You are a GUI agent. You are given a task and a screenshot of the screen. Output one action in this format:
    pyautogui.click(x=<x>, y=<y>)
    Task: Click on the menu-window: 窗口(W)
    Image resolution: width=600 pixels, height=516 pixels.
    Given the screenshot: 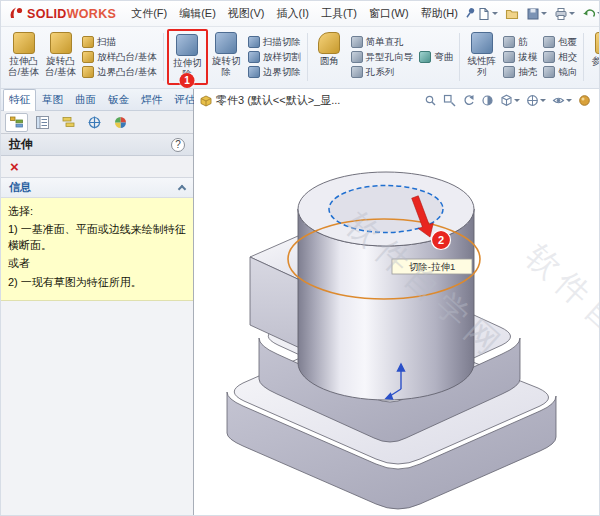 What is the action you would take?
    pyautogui.click(x=389, y=14)
    